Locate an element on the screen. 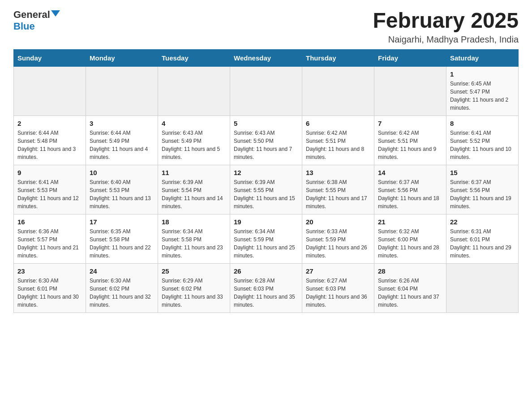 This screenshot has width=532, height=411. day-info: Sunrise: 6:29 AMSunset: 6:02 PMDaylight:… is located at coordinates (194, 293).